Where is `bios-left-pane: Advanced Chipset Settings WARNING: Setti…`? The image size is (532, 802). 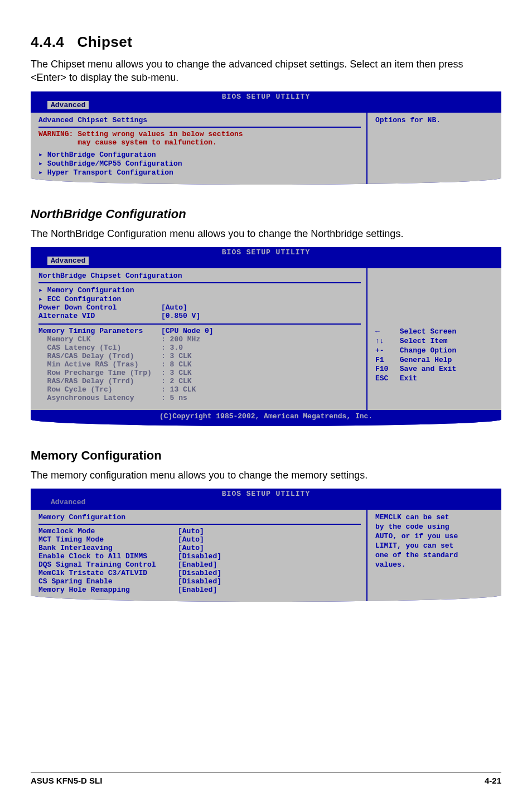 bios-left-pane: Advanced Chipset Settings WARNING: Setti… is located at coordinates (199, 148).